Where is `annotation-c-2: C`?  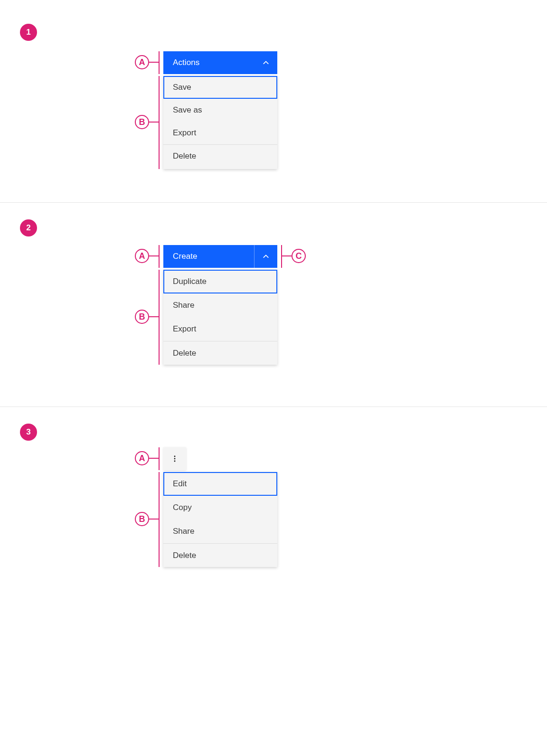 annotation-c-2: C is located at coordinates (293, 256).